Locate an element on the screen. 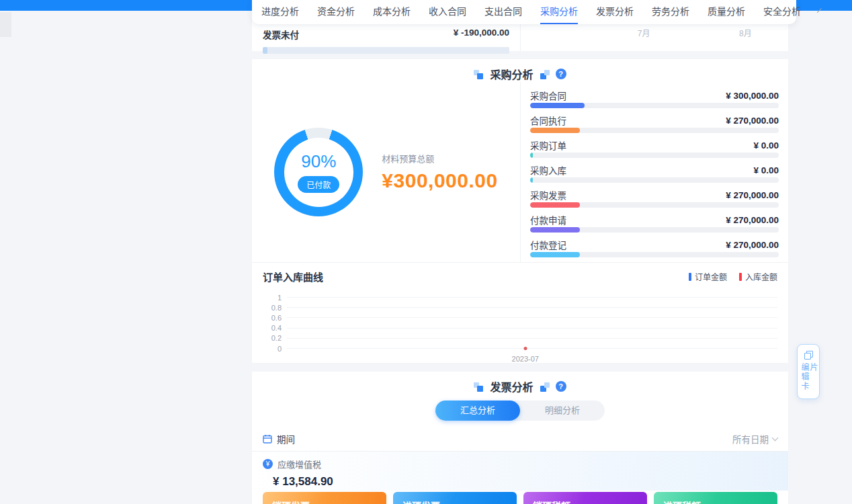 Image resolution: width=852 pixels, height=504 pixels. calendar-icon is located at coordinates (267, 439).